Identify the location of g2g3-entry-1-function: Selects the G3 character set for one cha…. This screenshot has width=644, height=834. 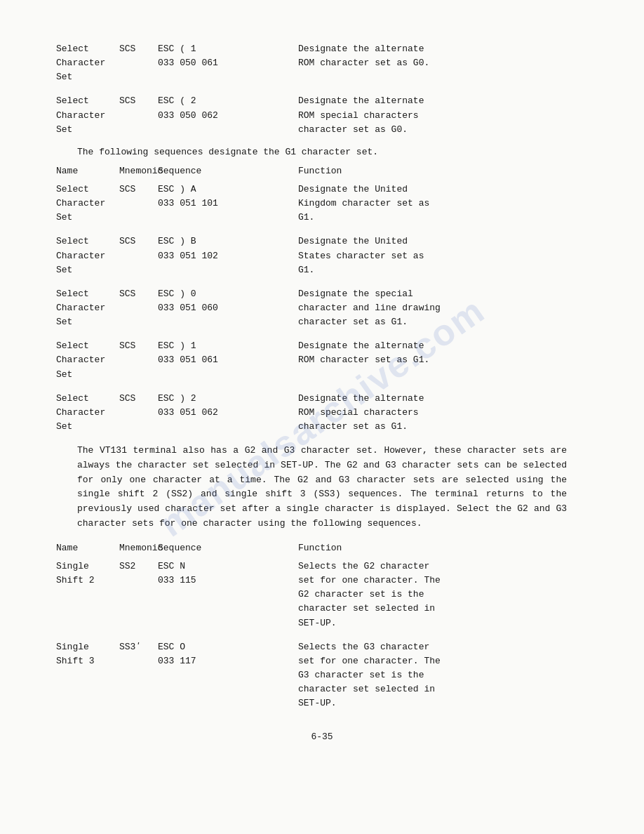
(443, 675).